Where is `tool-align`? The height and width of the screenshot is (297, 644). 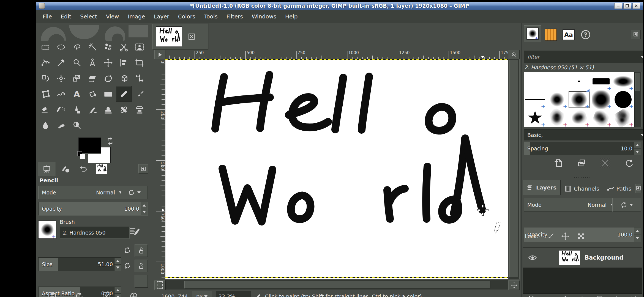
tool-align is located at coordinates (124, 63).